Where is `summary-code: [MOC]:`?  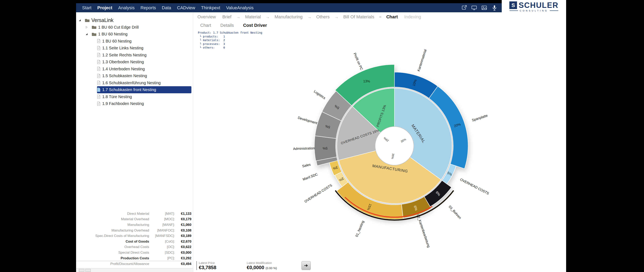
summary-code: [MOC]: is located at coordinates (162, 219).